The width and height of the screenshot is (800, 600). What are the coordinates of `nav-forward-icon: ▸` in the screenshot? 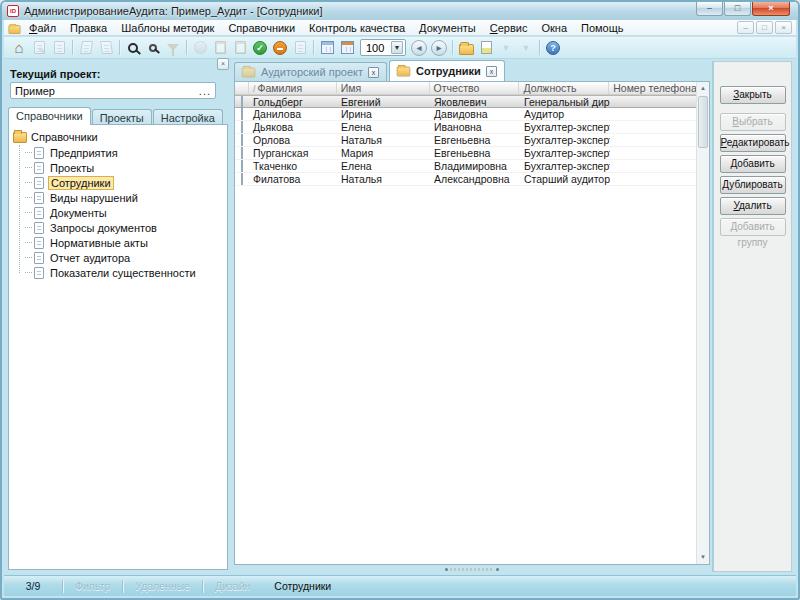 It's located at (439, 48).